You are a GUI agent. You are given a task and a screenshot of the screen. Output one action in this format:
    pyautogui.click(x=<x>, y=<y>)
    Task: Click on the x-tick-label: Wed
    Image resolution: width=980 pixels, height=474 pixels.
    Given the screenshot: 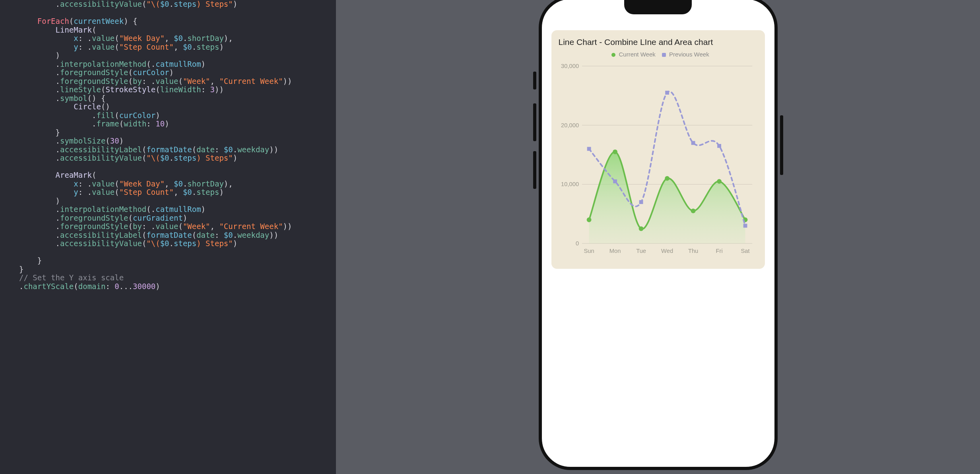 What is the action you would take?
    pyautogui.click(x=667, y=251)
    